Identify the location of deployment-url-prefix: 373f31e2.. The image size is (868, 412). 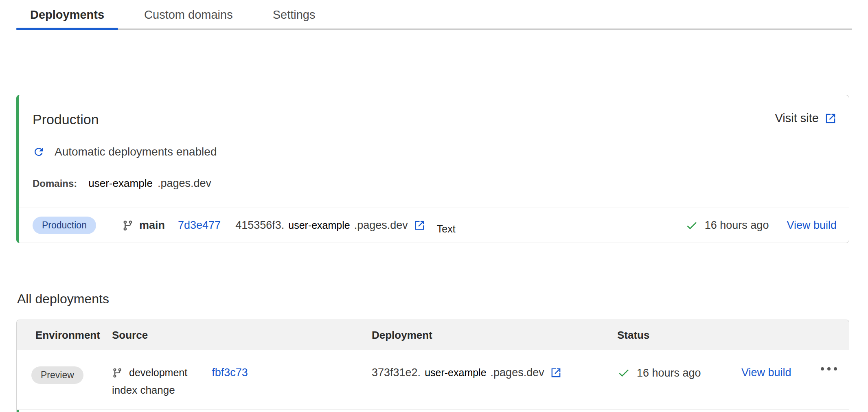
(396, 373).